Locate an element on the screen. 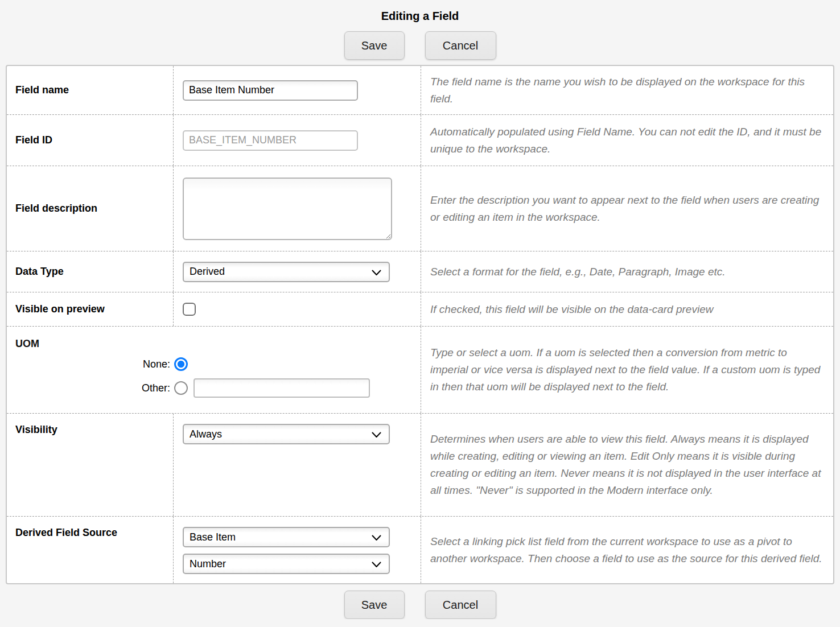 The height and width of the screenshot is (627, 840). uom-none-label: None: is located at coordinates (93, 364).